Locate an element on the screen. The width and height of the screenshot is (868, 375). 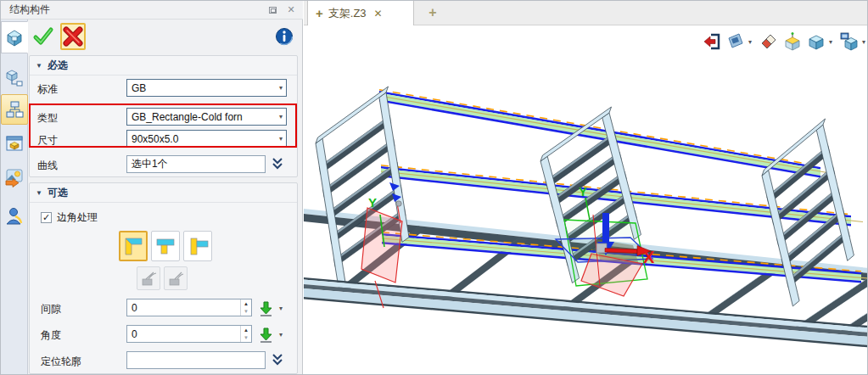
tab-title: 支架.Z3 is located at coordinates (348, 14).